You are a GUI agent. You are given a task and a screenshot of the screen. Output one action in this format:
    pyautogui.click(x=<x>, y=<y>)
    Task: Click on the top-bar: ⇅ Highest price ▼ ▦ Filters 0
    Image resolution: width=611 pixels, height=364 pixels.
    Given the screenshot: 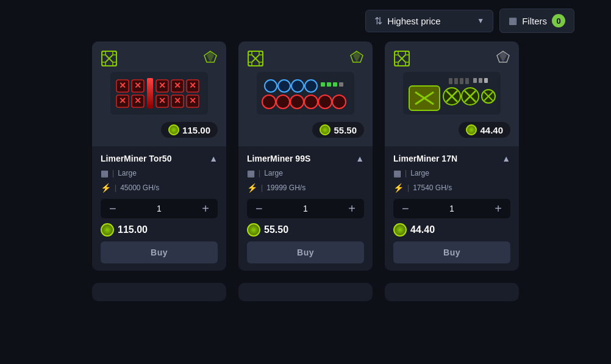 What is the action you would take?
    pyautogui.click(x=306, y=21)
    